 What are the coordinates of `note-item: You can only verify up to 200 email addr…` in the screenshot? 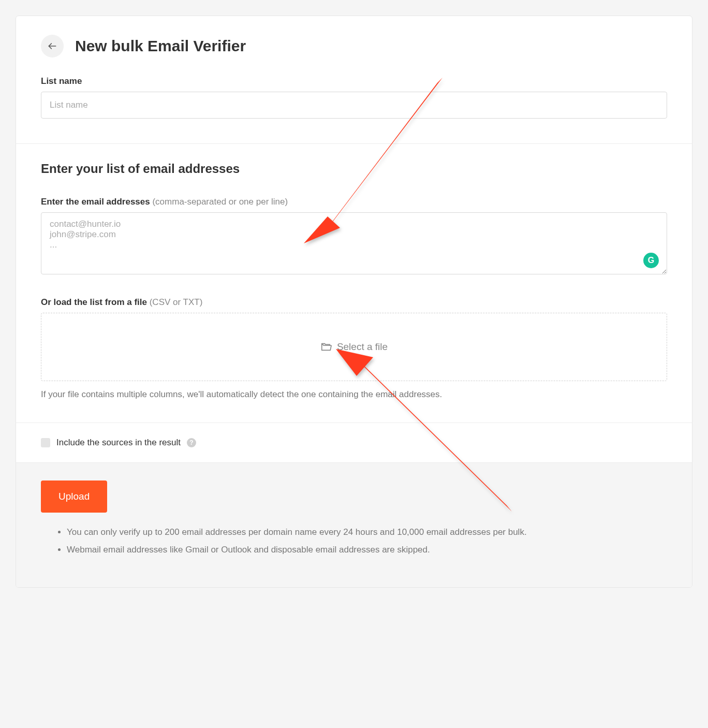 It's located at (367, 532).